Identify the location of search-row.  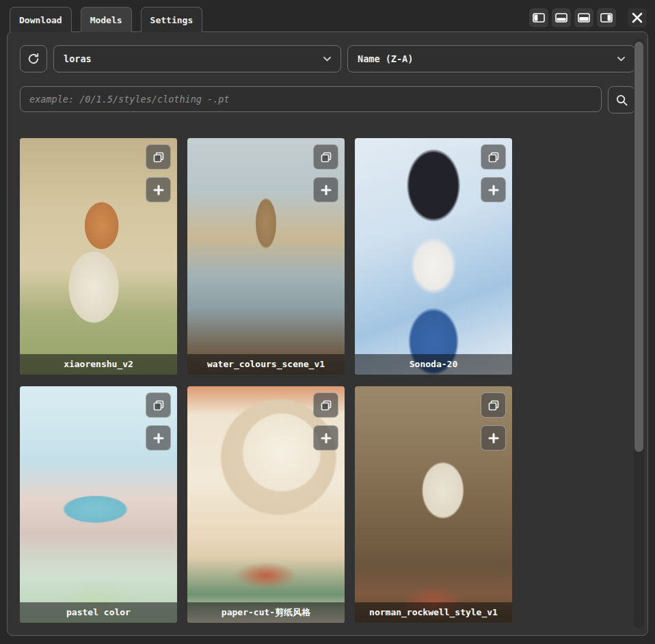
(328, 100).